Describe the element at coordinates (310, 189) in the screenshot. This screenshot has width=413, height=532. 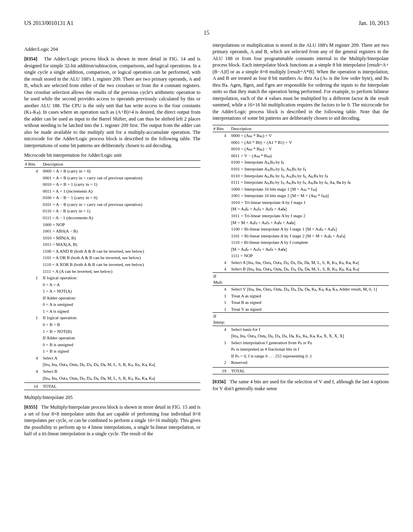
I see `table-cell-desc: 1000 = Interpolate 16 bits stage 1 [M = …` at that location.